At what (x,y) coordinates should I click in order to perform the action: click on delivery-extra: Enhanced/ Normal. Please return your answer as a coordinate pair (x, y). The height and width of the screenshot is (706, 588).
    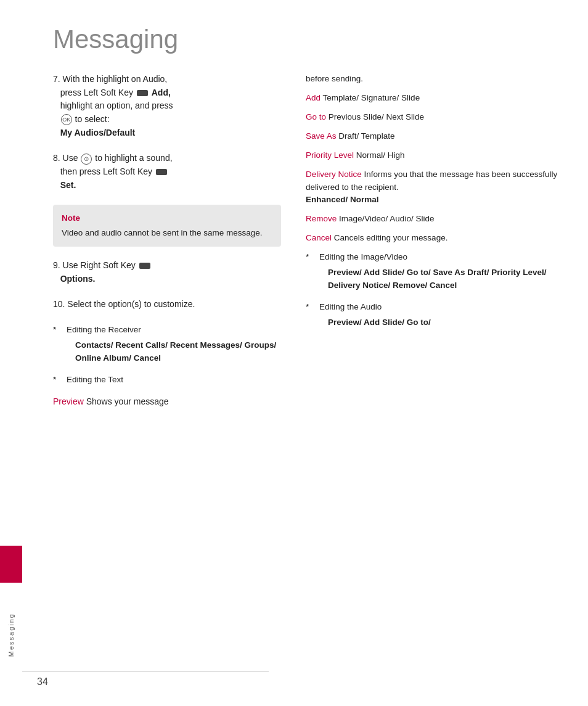
    Looking at the image, I should click on (343, 200).